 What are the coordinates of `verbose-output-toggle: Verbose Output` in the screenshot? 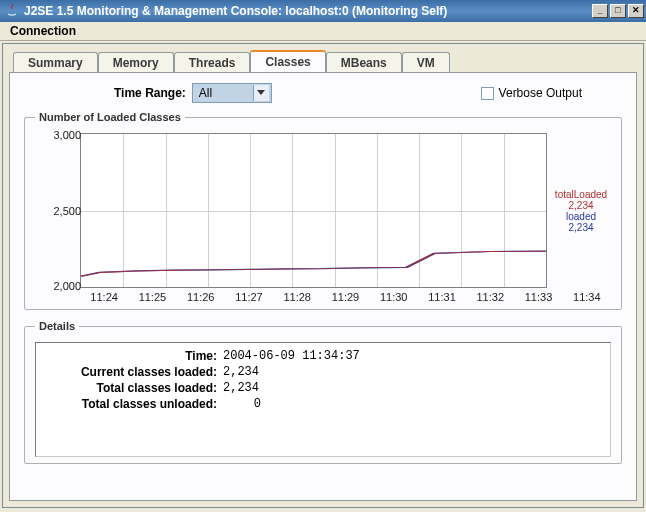 It's located at (532, 93).